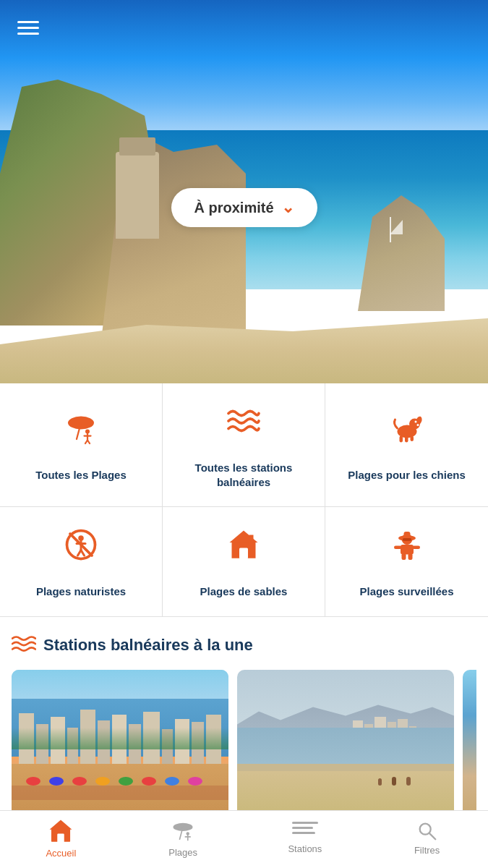 This screenshot has width=488, height=868. Describe the element at coordinates (183, 852) in the screenshot. I see `nav-label-plages: Plages` at that location.